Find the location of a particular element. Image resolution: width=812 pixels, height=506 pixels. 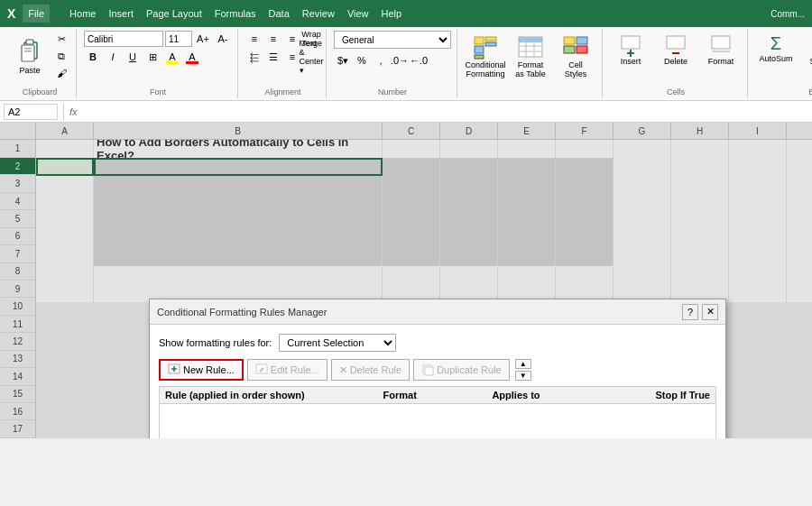

paste-button: Paste is located at coordinates (30, 55).